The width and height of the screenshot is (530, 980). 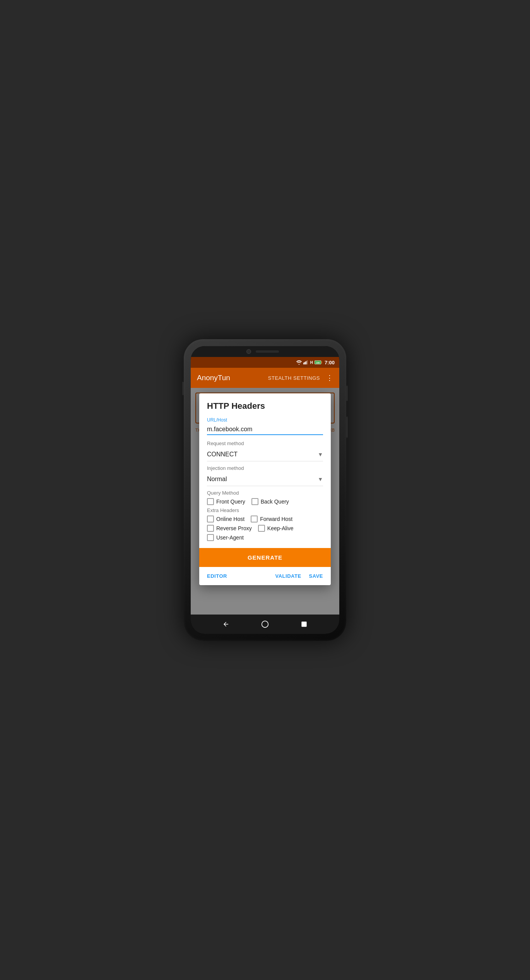 I want to click on extra-headers-row3: User-Agent, so click(x=265, y=538).